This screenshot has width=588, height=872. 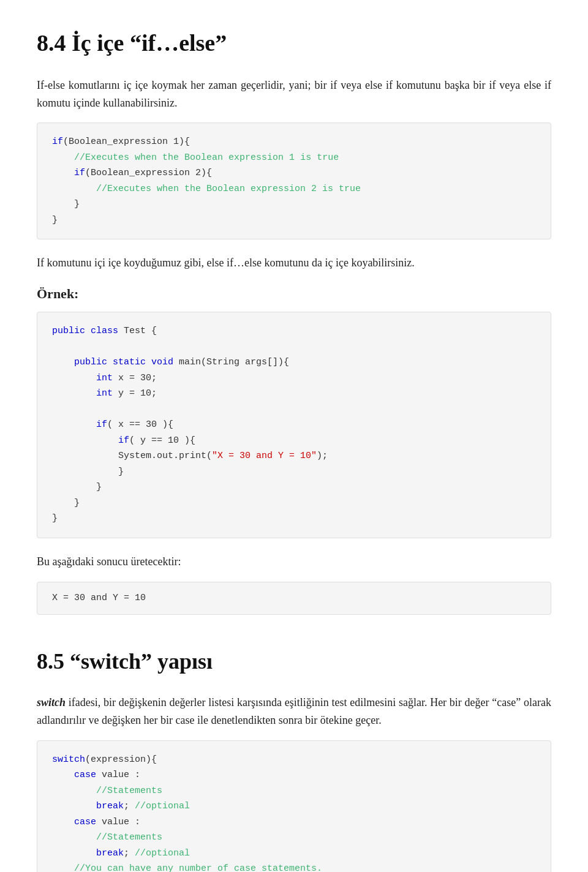 What do you see at coordinates (51, 702) in the screenshot?
I see `switch-keyword: switch` at bounding box center [51, 702].